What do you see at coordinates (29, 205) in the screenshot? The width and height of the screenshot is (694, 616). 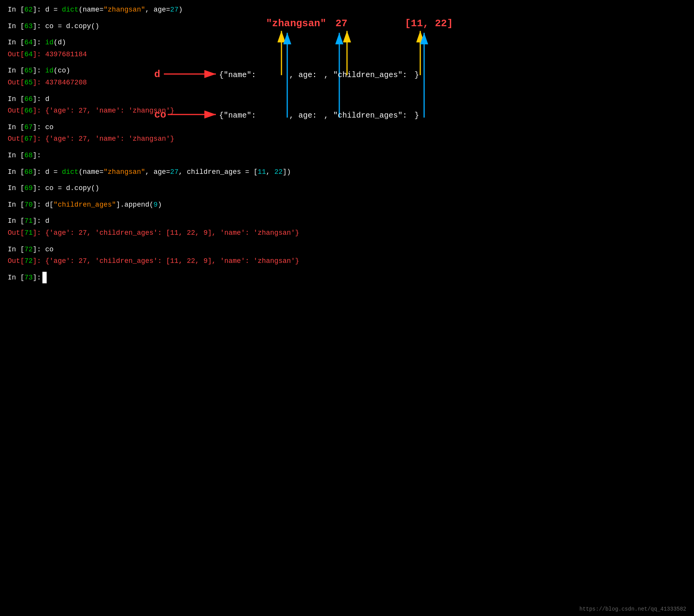 I see `line-num: 70` at bounding box center [29, 205].